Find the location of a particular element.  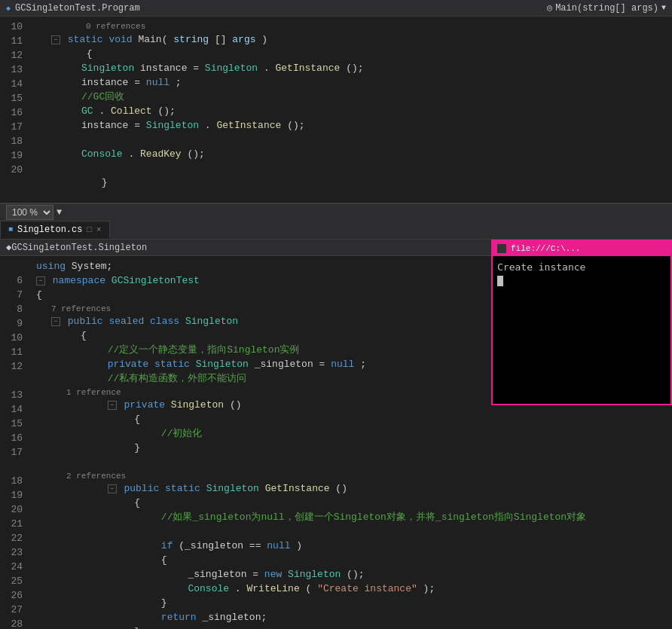

top-code-line-18: Console . ReadKey (); is located at coordinates (354, 154).